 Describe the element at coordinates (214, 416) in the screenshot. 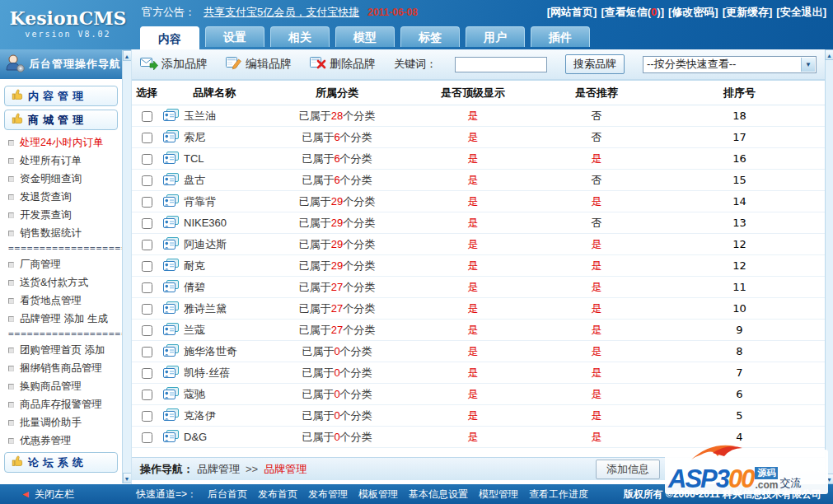

I see `brand-name-cell: 克洛伊` at that location.